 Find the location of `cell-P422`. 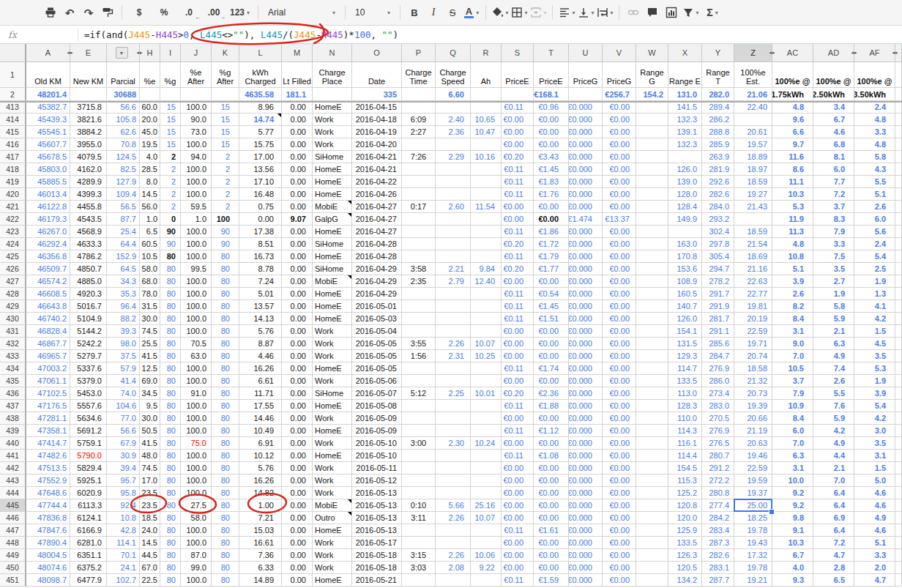

cell-P422 is located at coordinates (419, 220).